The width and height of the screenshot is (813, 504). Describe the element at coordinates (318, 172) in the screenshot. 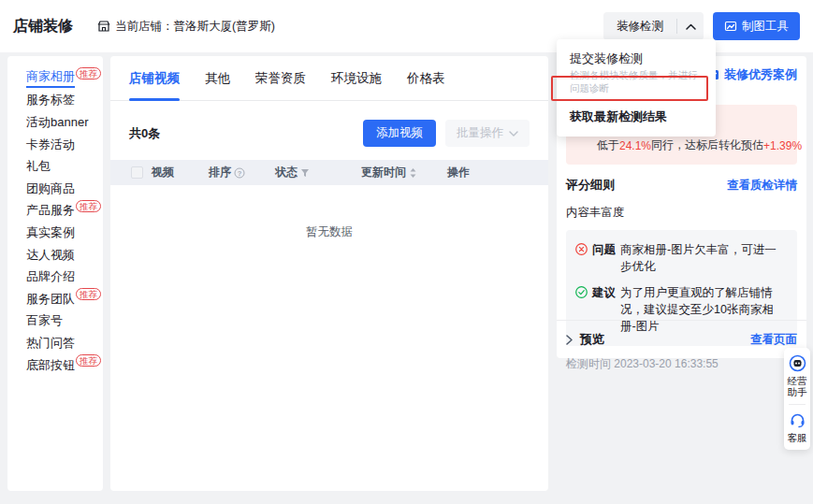

I see `column-status: 状态` at that location.